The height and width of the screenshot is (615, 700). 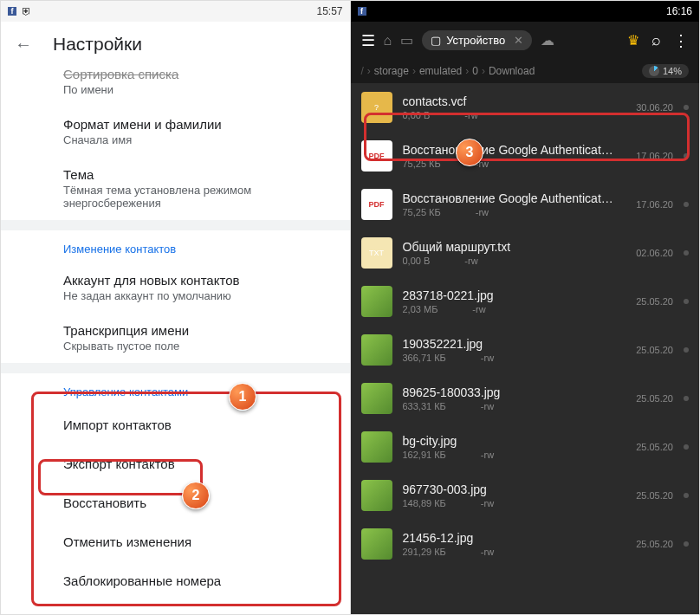 What do you see at coordinates (681, 41) in the screenshot?
I see `more-icon: ⋮` at bounding box center [681, 41].